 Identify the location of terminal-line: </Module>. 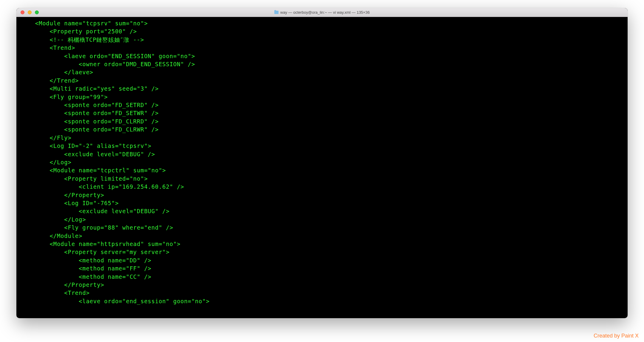
(51, 236).